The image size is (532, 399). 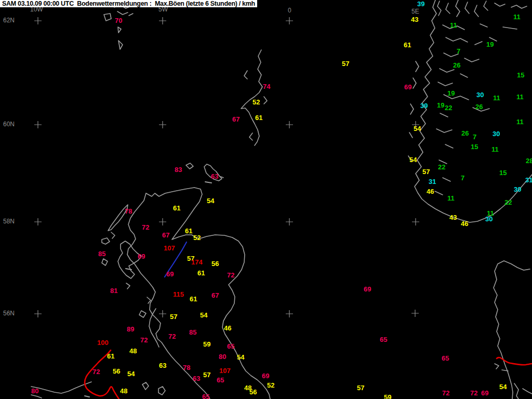 I want to click on station-value: 52, so click(x=256, y=102).